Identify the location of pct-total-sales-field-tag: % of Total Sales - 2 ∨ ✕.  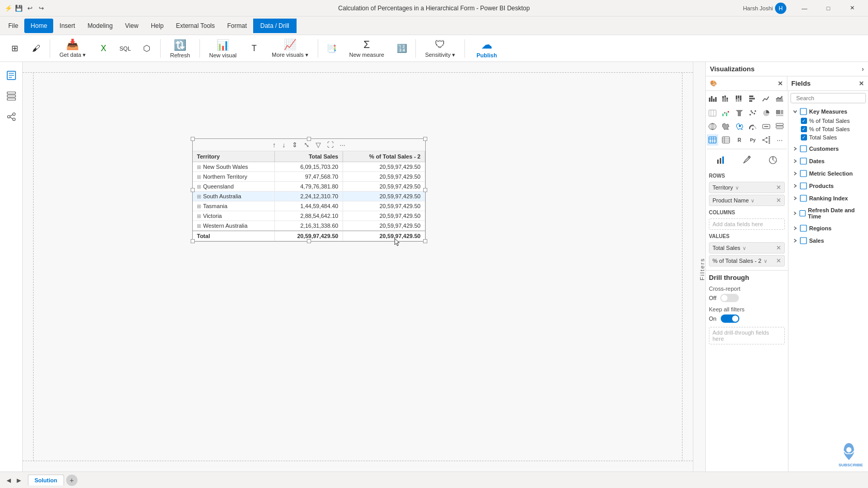
(747, 261).